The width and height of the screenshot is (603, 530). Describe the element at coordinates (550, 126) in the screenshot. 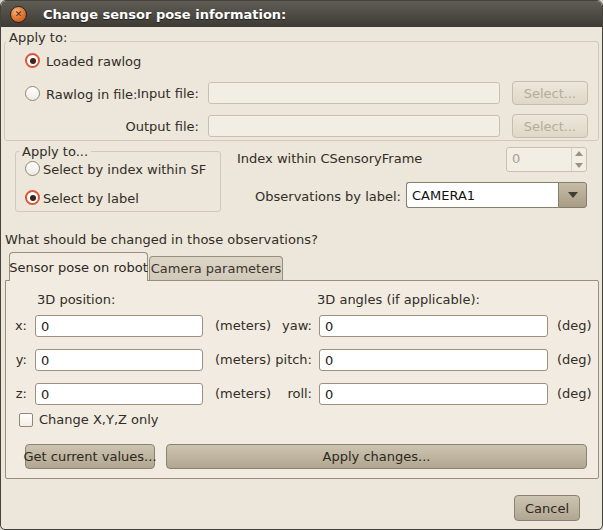

I see `output-file-select-button: Select...` at that location.